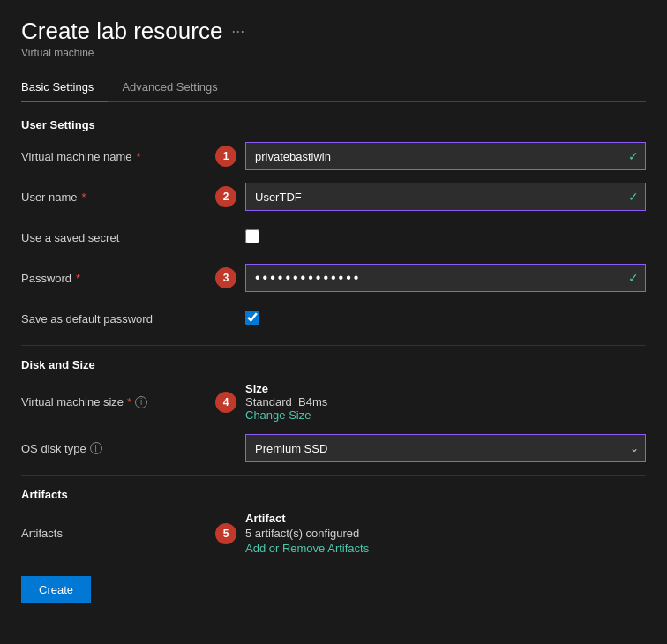  What do you see at coordinates (446, 278) in the screenshot?
I see `password-input` at bounding box center [446, 278].